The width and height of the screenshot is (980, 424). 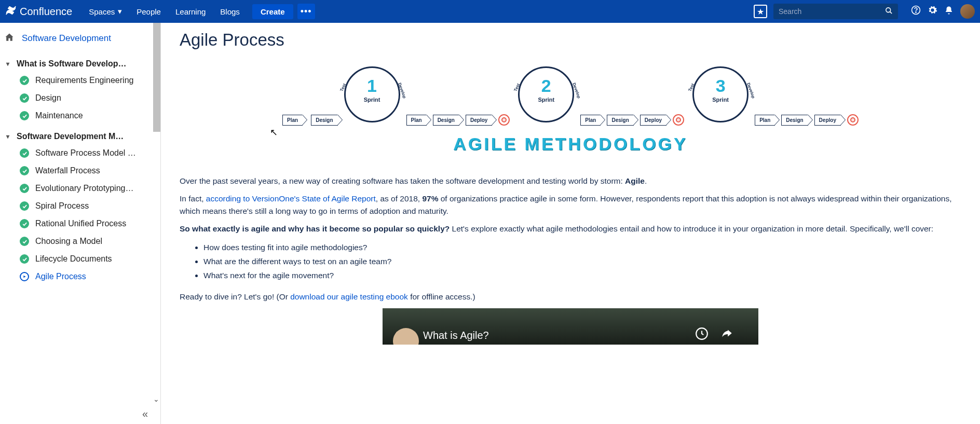 What do you see at coordinates (720, 94) in the screenshot?
I see `sprint-cycle: 3SprintTestDevelop` at bounding box center [720, 94].